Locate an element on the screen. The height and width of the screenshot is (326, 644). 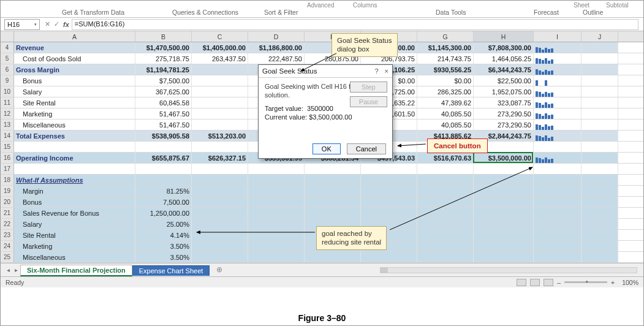
cell-value: 81.25% is located at coordinates (164, 191).